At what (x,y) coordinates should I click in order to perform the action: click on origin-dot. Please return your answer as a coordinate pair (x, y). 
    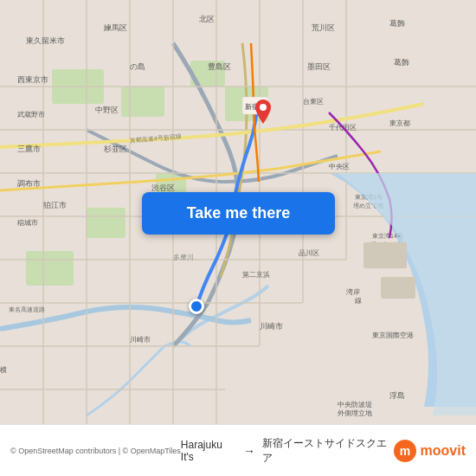
    Looking at the image, I should click on (196, 306).